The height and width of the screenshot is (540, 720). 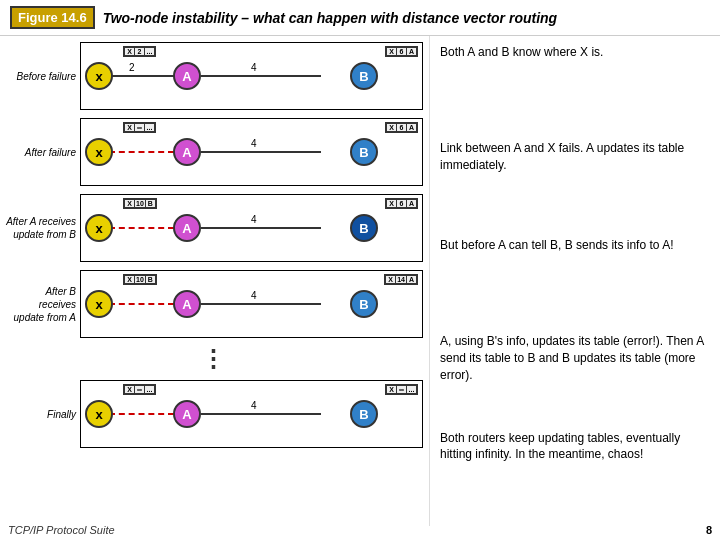 What do you see at coordinates (187, 76) in the screenshot?
I see `node-a-0: A` at bounding box center [187, 76].